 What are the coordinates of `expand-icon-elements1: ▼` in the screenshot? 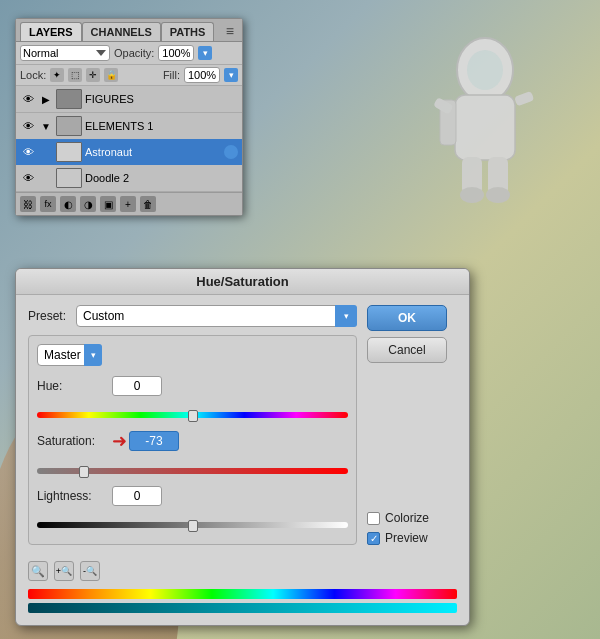 It's located at (46, 126).